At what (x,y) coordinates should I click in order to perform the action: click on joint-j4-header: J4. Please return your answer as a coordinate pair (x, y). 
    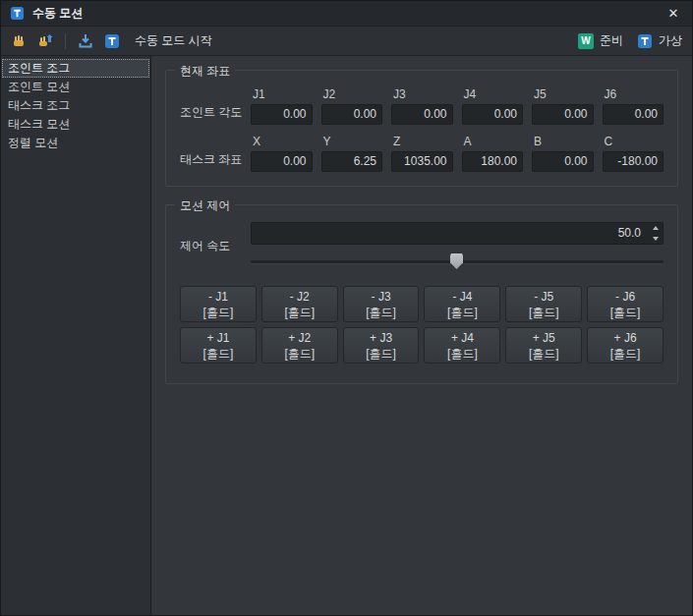
    Looking at the image, I should click on (493, 94).